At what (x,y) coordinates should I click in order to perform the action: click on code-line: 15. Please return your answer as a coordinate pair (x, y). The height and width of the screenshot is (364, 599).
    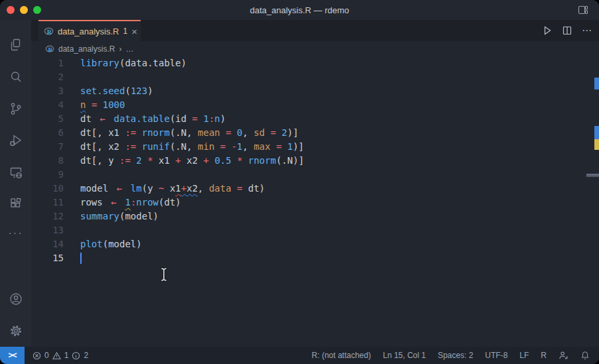
    Looking at the image, I should click on (315, 259).